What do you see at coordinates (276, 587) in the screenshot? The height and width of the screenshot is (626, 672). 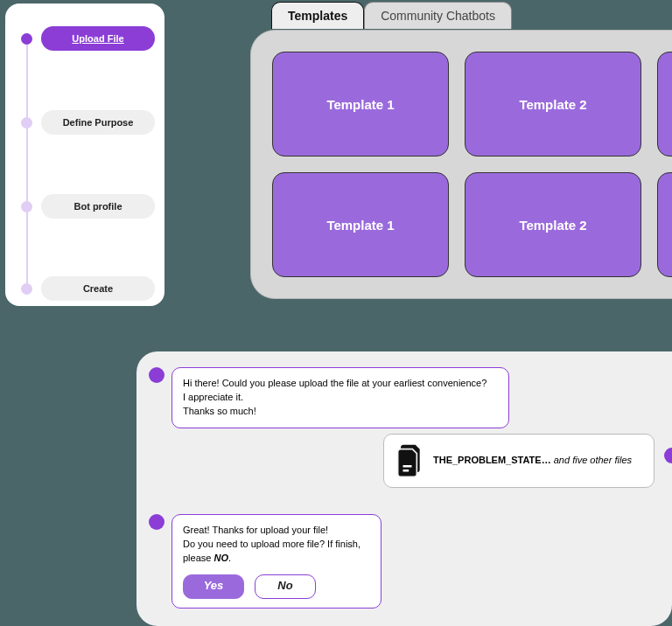 I see `response-actions: Yes No` at bounding box center [276, 587].